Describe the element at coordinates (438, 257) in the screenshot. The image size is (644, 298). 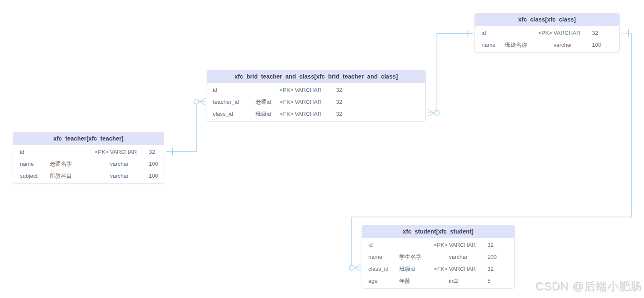
I see `entity-table-xfc-student: xfc_student[xfc_student] id<PK>VARCHAR32…` at that location.